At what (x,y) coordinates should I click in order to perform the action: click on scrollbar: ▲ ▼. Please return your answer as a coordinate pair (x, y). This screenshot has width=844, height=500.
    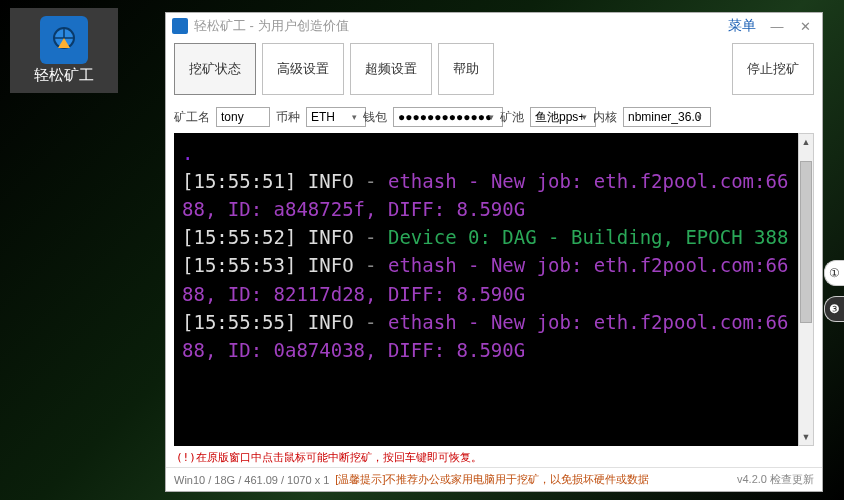
    Looking at the image, I should click on (806, 290).